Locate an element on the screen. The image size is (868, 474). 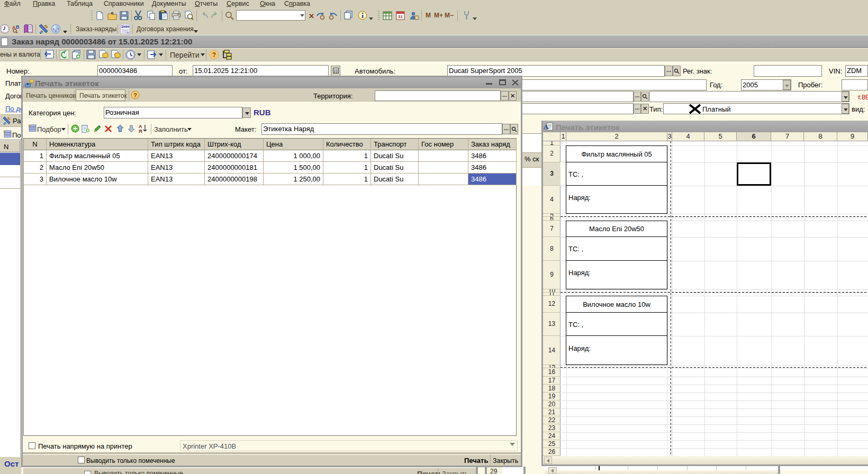
svg-text: 31 is located at coordinates (400, 17).